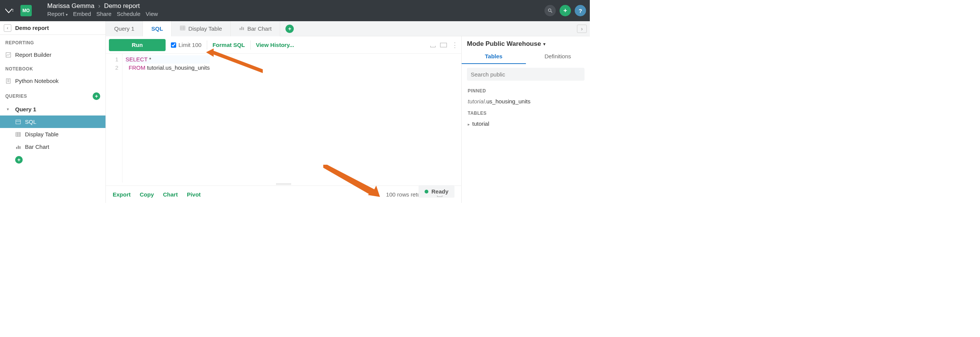 The height and width of the screenshot is (337, 980). Describe the element at coordinates (526, 74) in the screenshot. I see `schema-search-input` at that location.